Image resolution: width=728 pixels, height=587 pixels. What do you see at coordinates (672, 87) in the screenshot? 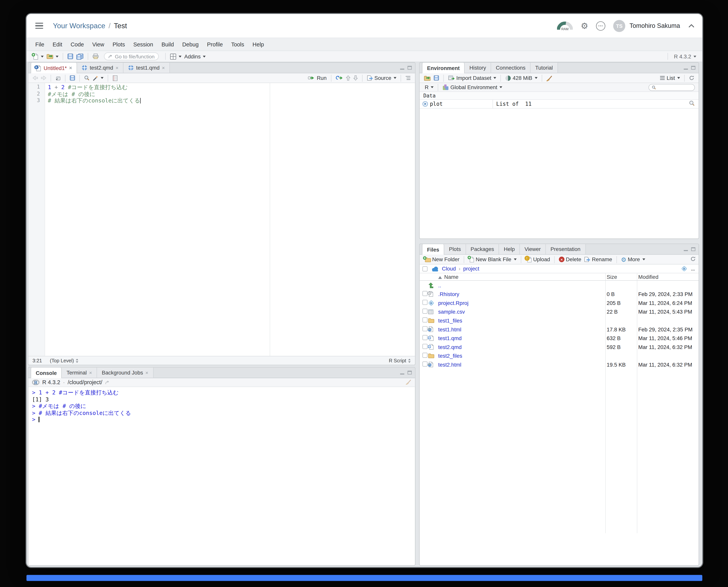
I see `environment-search` at bounding box center [672, 87].